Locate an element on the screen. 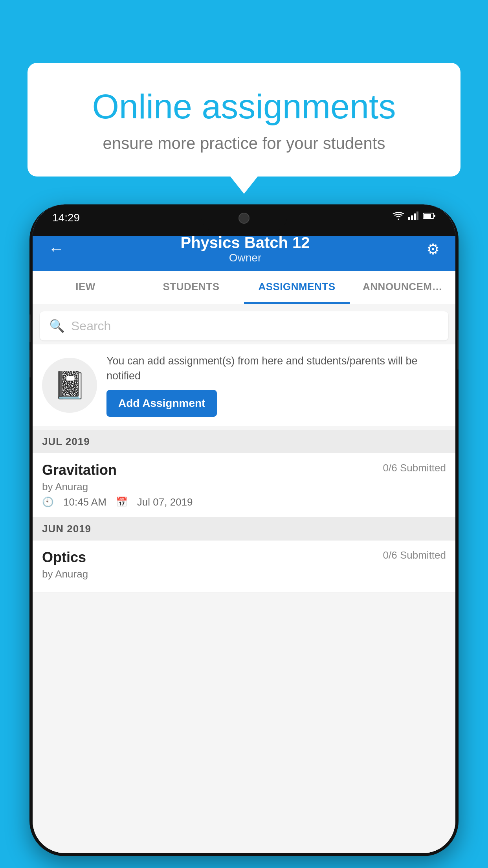 This screenshot has width=488, height=868. assignment-meta: 🕙 10:45 AM 📅 Jul 07, 2019 is located at coordinates (244, 502).